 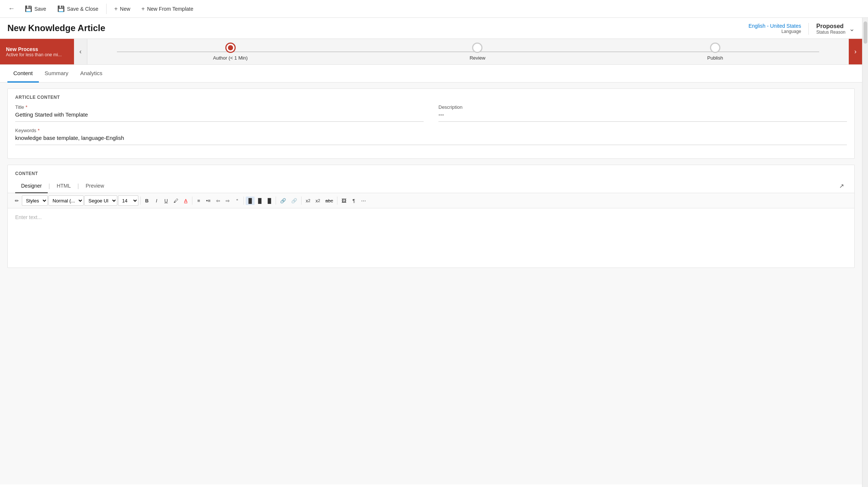 I want to click on bold-button: B, so click(x=147, y=201).